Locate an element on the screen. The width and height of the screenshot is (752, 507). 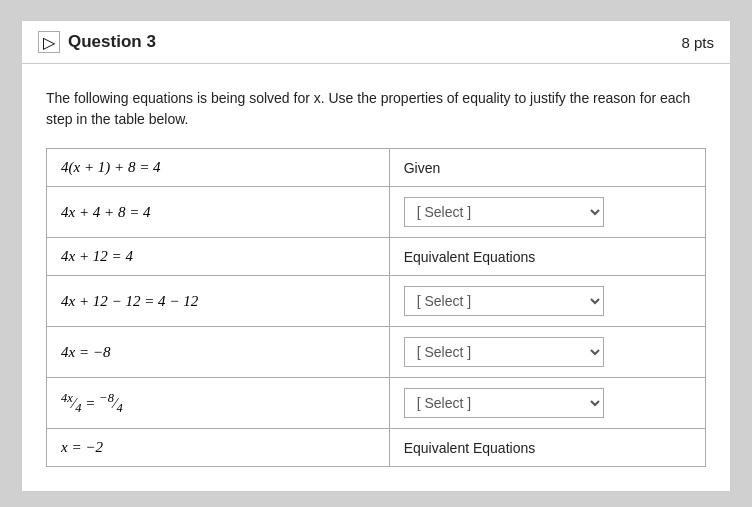
reason-select-5: [ Select ]Distributive PropertyAddition … is located at coordinates (504, 403).